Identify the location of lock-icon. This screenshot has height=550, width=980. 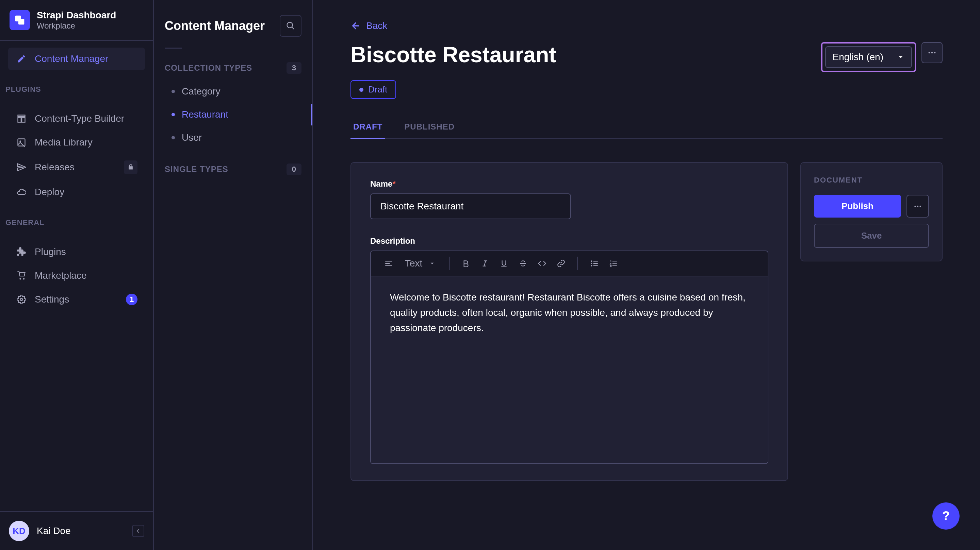
(131, 167).